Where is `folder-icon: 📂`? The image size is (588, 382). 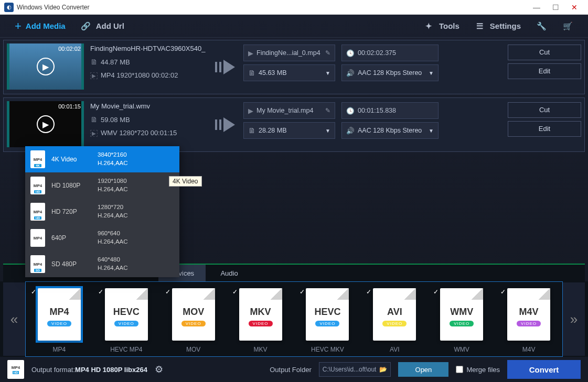 folder-icon: 📂 is located at coordinates (383, 369).